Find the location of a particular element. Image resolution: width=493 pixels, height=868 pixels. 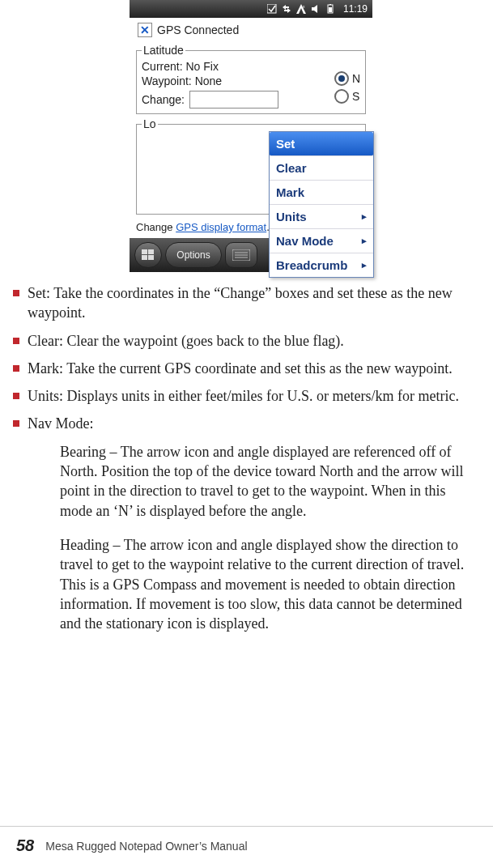

latitude-group: Latitude Current: No Fix Waypoint: None … is located at coordinates (251, 79).